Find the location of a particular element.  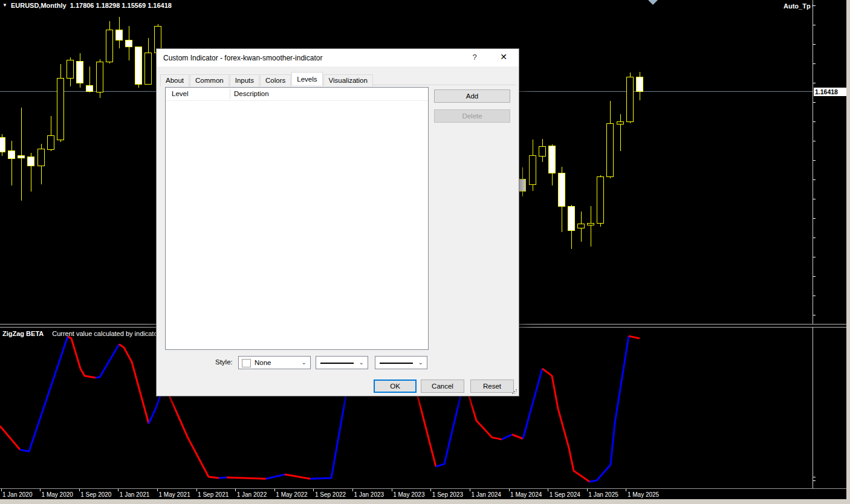

add-button: Add is located at coordinates (472, 96).